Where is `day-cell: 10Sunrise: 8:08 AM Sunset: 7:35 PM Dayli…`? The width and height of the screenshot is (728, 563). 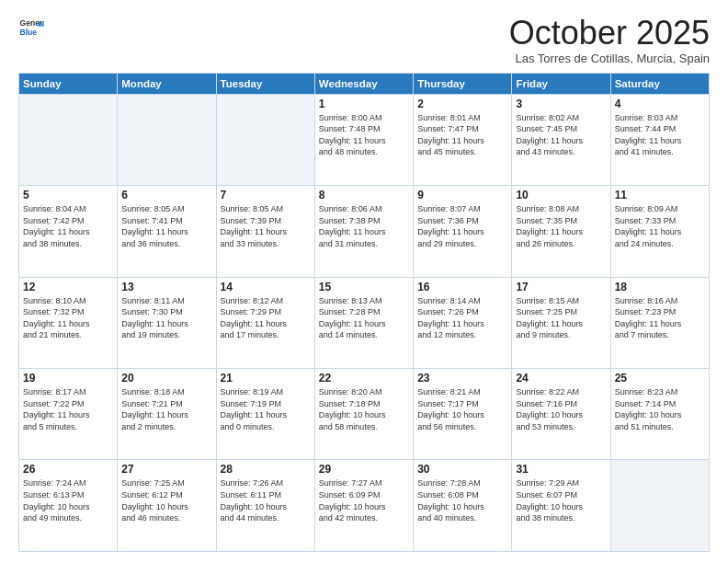 day-cell: 10Sunrise: 8:08 AM Sunset: 7:35 PM Dayli… is located at coordinates (561, 232).